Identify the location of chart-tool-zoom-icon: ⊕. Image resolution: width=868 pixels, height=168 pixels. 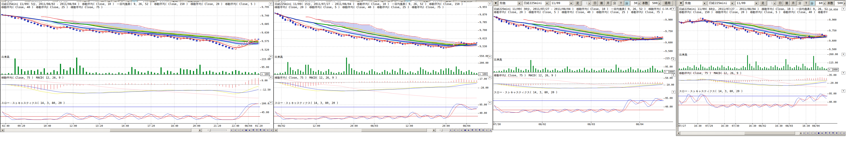
(264, 130).